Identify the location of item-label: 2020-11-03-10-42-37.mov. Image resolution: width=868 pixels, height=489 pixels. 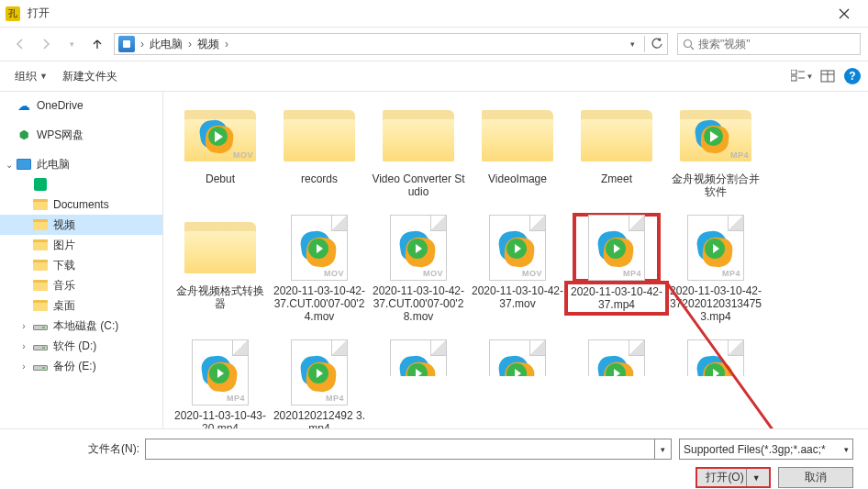
(517, 297).